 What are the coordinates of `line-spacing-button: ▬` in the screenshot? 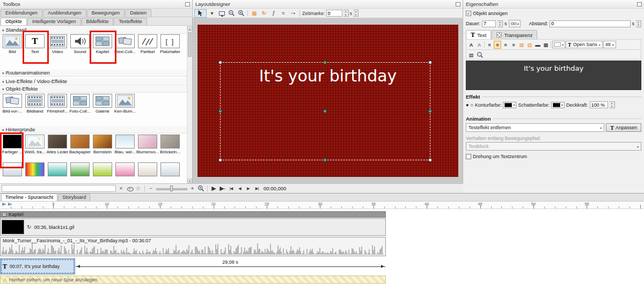 It's located at (538, 45).